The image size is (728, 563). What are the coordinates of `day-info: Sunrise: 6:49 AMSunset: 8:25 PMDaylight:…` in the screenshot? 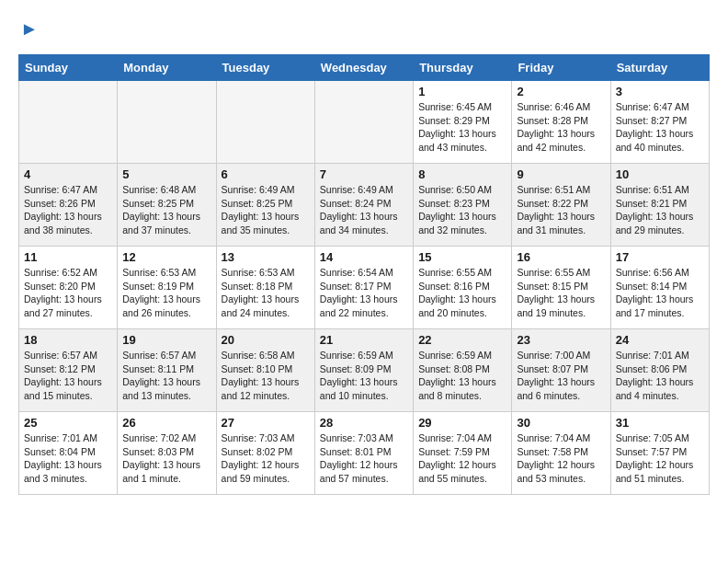 It's located at (266, 210).